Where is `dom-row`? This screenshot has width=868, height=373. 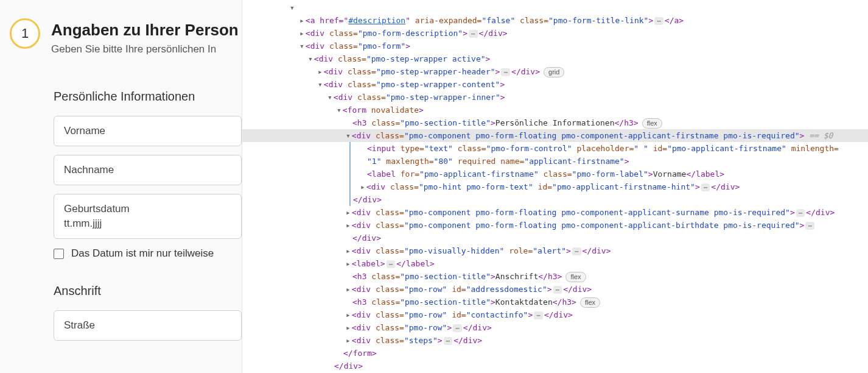
dom-row is located at coordinates (555, 7).